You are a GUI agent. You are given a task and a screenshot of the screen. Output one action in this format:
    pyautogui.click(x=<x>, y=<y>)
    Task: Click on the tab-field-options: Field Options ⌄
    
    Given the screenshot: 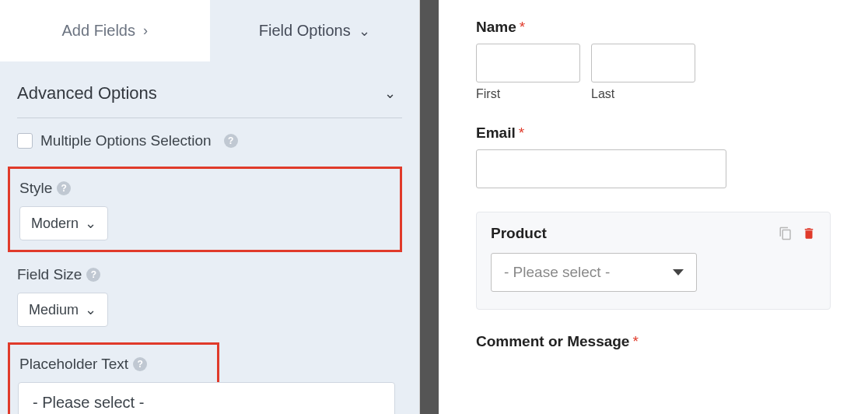 What is the action you would take?
    pyautogui.click(x=315, y=31)
    